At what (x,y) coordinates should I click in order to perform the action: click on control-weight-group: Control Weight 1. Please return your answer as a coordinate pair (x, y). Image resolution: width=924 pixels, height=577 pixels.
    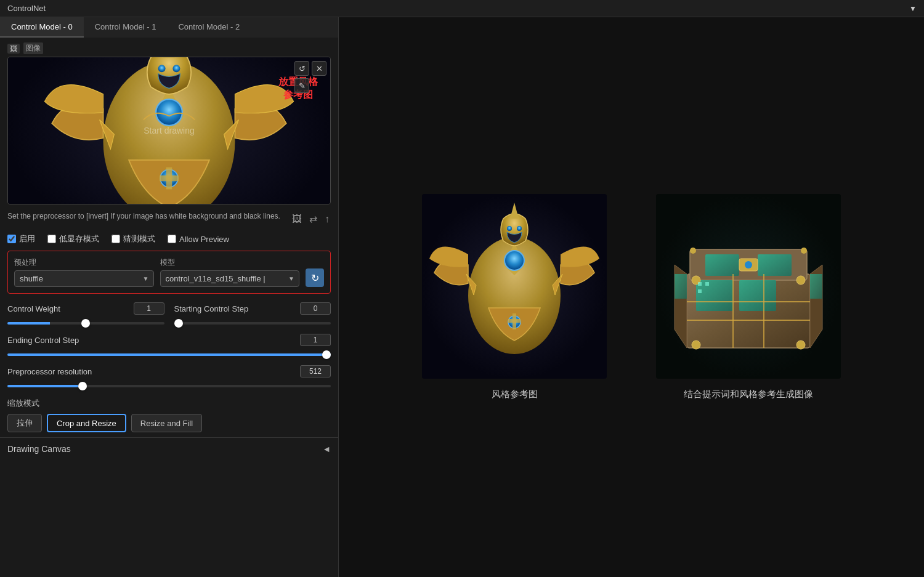
    Looking at the image, I should click on (86, 314).